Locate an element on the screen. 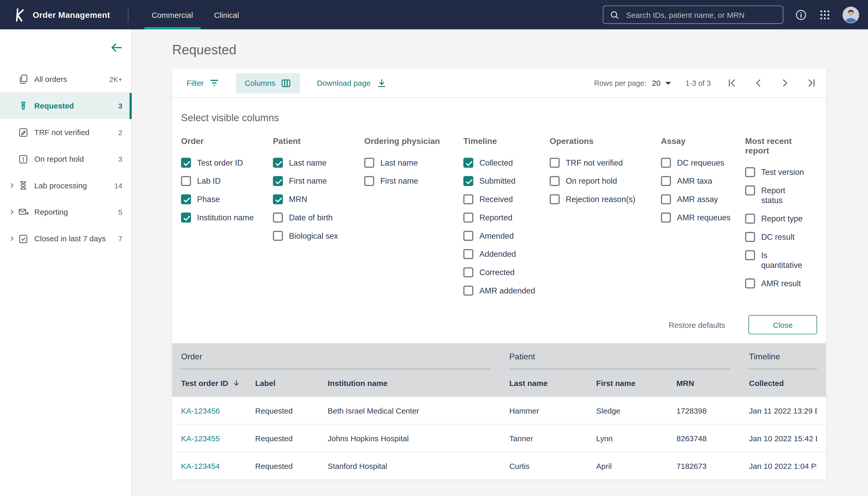  sidebar-item-lab-processing: Lab processing 14 is located at coordinates (65, 185).